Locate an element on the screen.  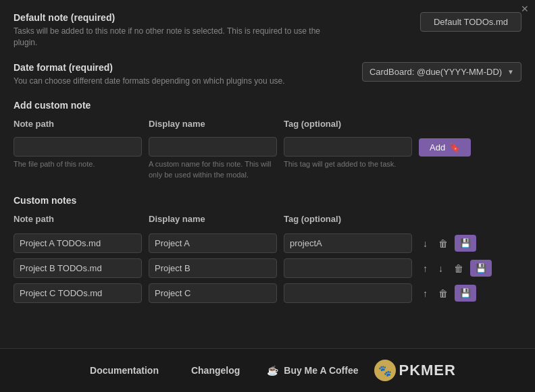
row2-note-path is located at coordinates (78, 293).